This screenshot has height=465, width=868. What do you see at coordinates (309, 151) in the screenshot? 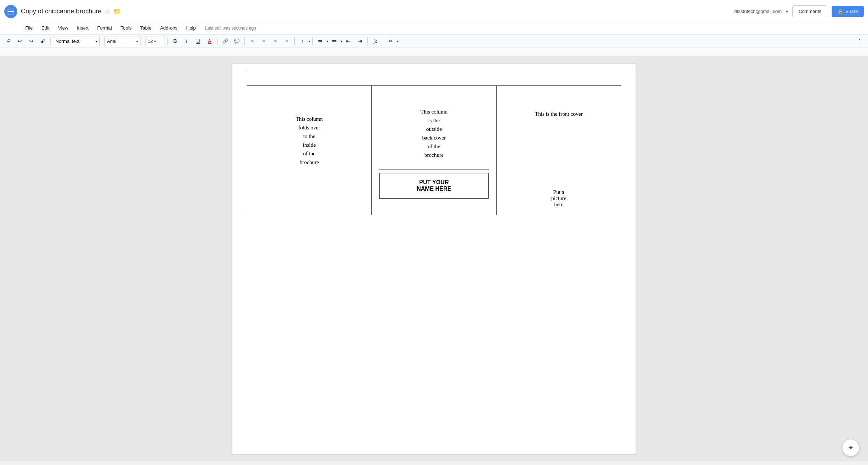
I see `brochure-col1: This column folds over to the inside of …` at bounding box center [309, 151].